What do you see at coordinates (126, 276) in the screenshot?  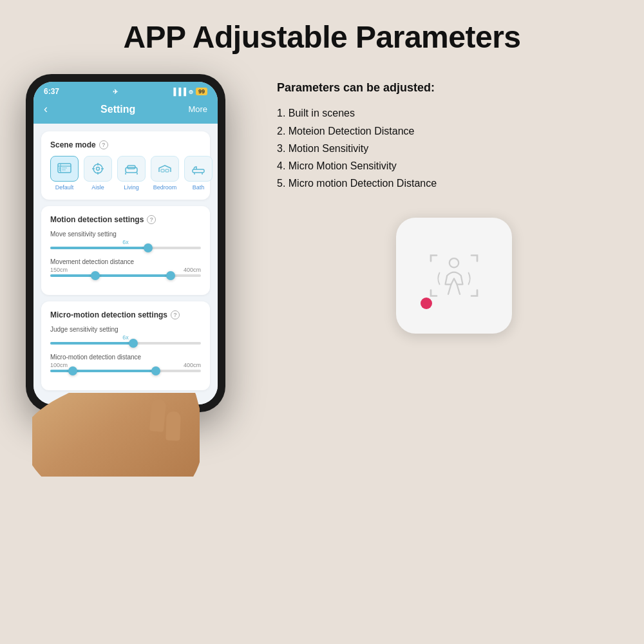 I see `movement-distance-track` at bounding box center [126, 276].